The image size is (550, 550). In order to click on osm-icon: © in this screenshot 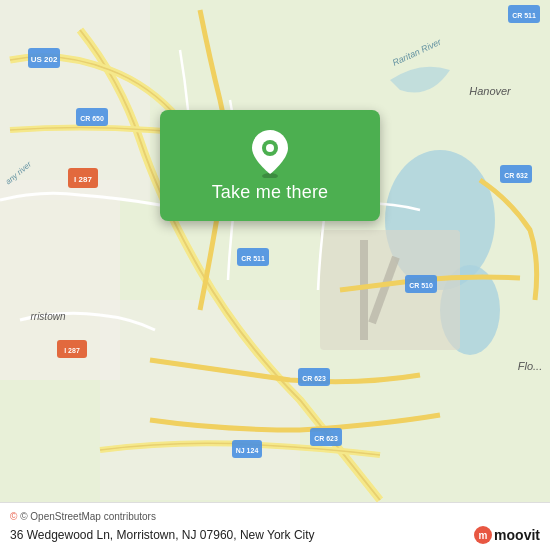, I will do `click(14, 516)`.